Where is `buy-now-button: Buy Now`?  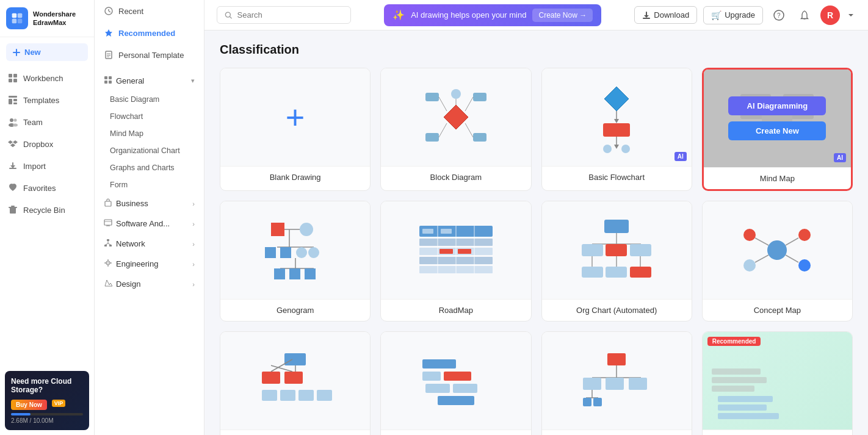 buy-now-button: Buy Now is located at coordinates (29, 405).